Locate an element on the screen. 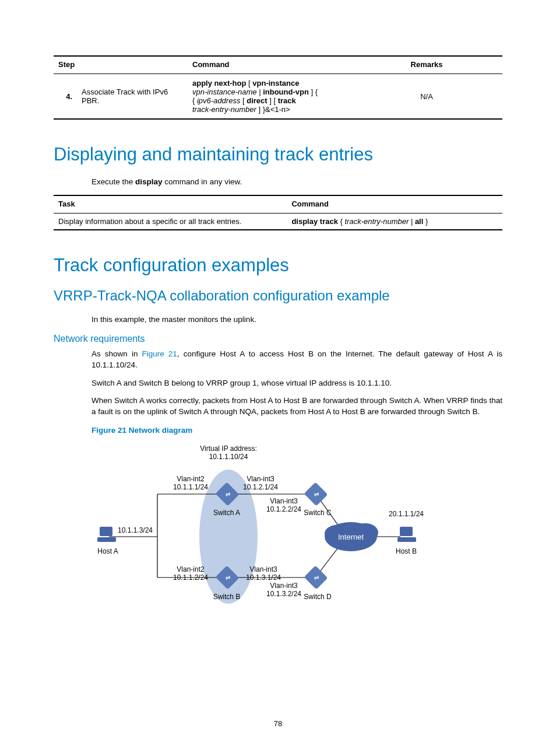  th-remarks: Remarks is located at coordinates (427, 65).